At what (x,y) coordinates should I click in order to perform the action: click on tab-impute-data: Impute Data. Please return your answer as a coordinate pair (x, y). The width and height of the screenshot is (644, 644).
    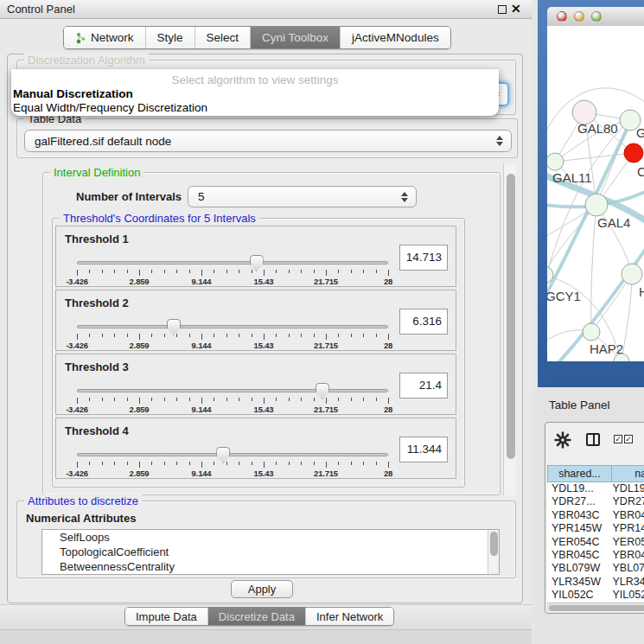
    Looking at the image, I should click on (166, 616).